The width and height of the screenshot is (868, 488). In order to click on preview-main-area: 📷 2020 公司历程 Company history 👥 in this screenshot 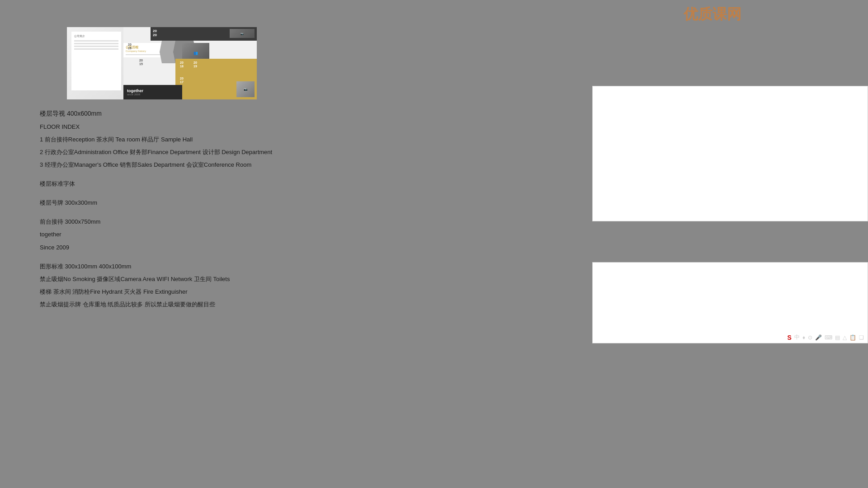, I will do `click(190, 63)`.